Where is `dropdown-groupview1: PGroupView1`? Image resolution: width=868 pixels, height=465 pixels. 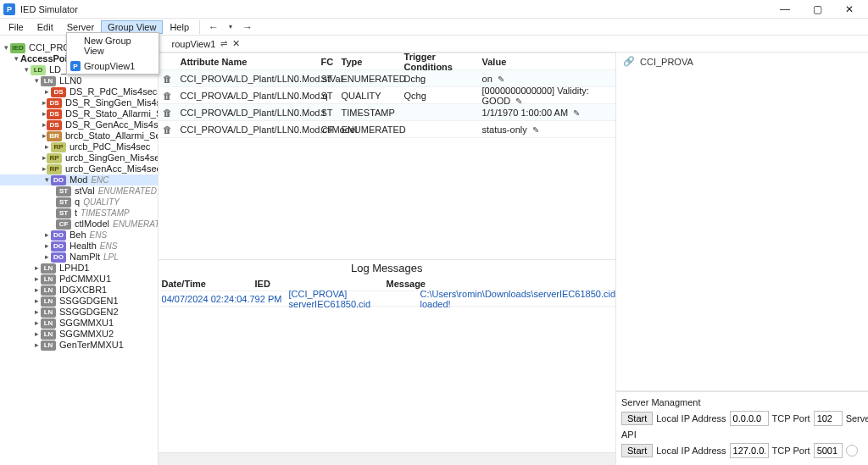
dropdown-groupview1: PGroupView1 is located at coordinates (113, 66).